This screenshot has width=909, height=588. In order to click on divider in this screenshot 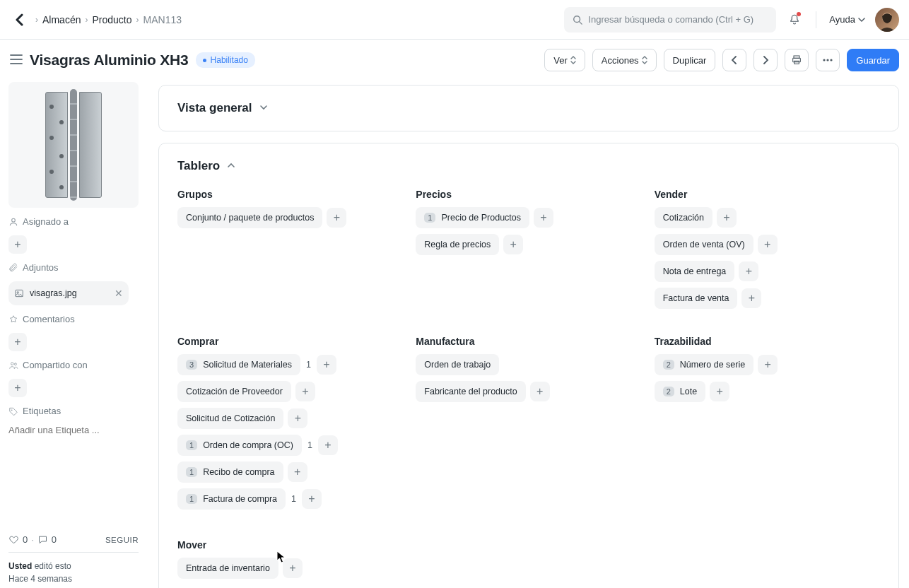, I will do `click(816, 20)`.